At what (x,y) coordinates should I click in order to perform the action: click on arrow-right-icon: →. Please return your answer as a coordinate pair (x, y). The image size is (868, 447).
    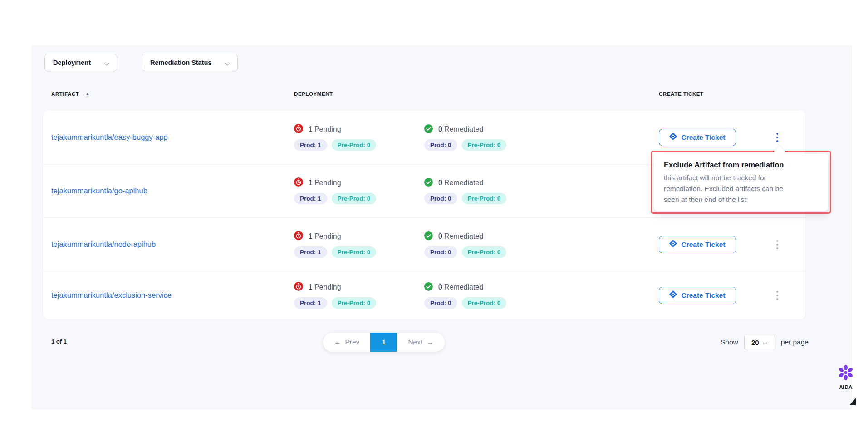
    Looking at the image, I should click on (430, 342).